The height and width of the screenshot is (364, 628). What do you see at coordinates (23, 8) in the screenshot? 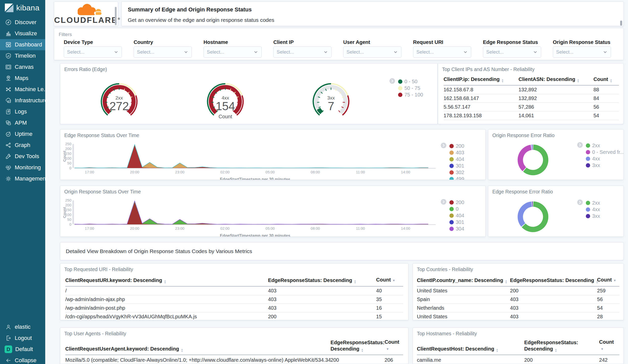
I see `kibana-logo: kibana` at bounding box center [23, 8].